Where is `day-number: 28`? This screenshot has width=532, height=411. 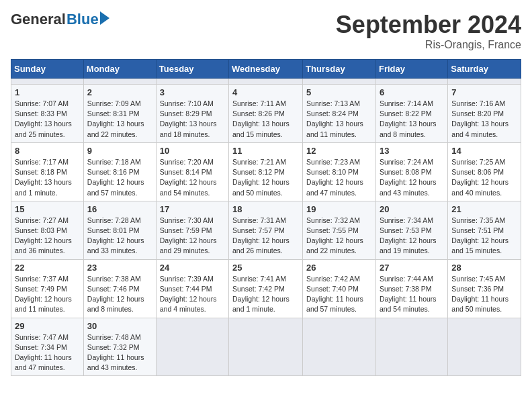 day-number: 28 is located at coordinates (484, 267).